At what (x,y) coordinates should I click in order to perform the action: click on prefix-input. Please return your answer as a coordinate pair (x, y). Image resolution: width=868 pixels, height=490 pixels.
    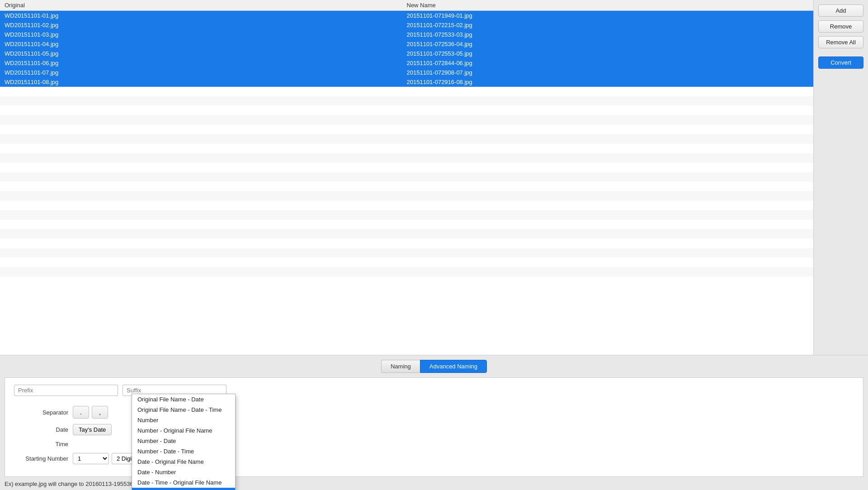
    Looking at the image, I should click on (66, 391).